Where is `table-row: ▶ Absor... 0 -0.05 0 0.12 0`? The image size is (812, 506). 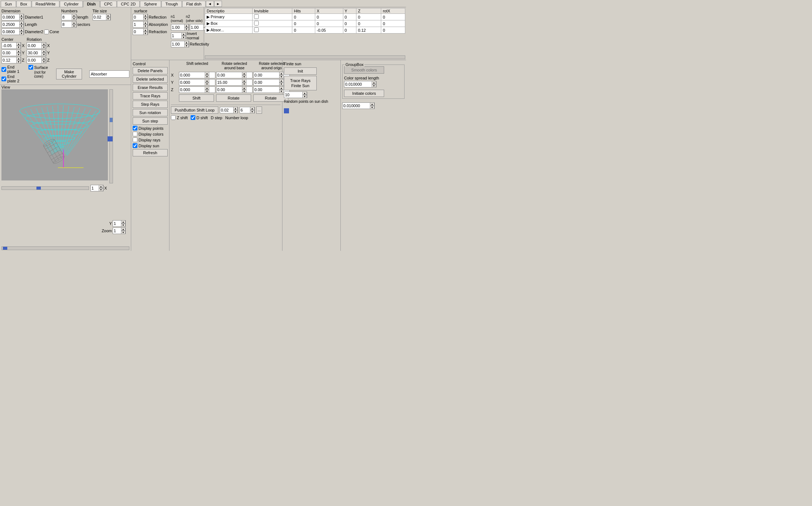 table-row: ▶ Absor... 0 -0.05 0 0.12 0 is located at coordinates (305, 30).